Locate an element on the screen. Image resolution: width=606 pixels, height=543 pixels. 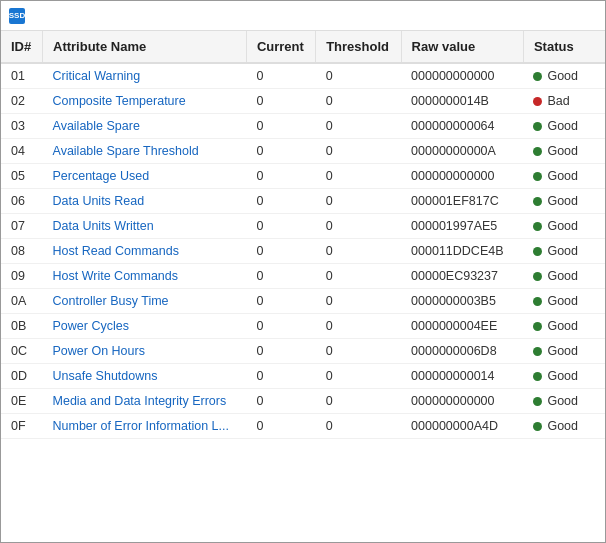
cell-attr-name: Power Cycles is located at coordinates (145, 326).